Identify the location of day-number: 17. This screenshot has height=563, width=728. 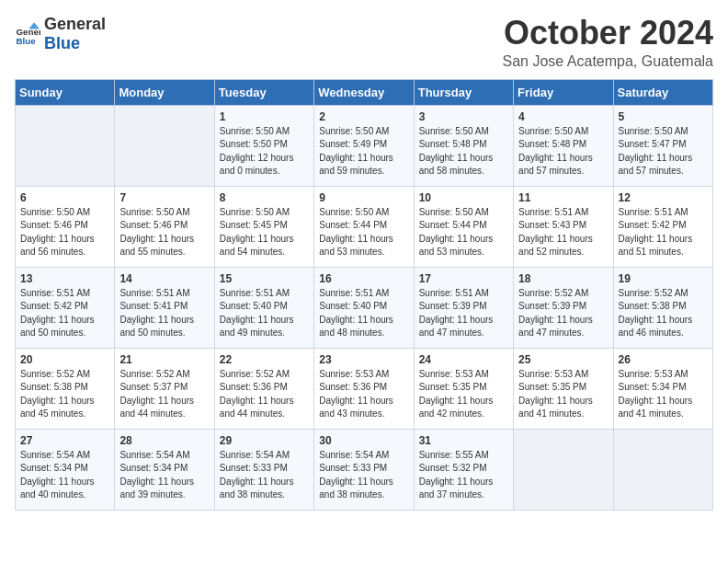
(463, 279).